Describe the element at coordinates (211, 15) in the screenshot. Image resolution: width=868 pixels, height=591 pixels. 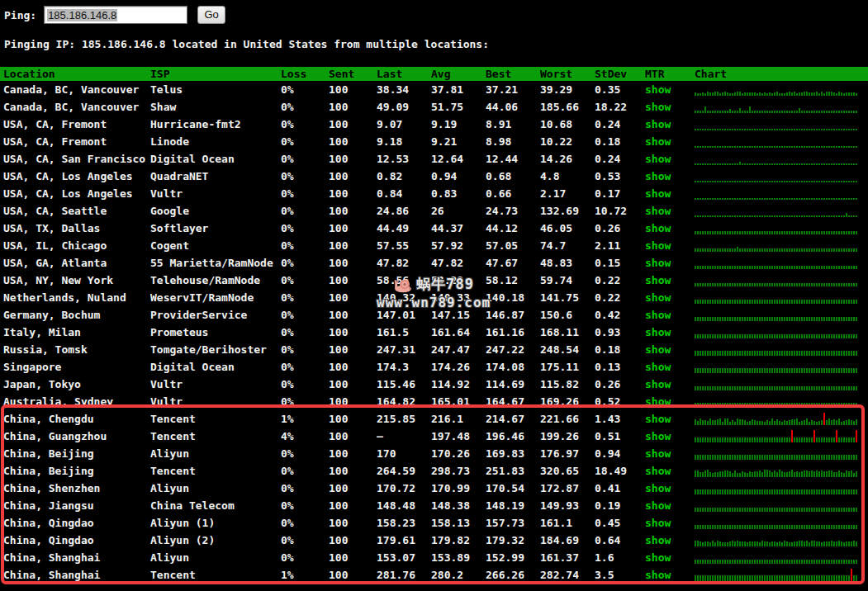
I see `go-button: Go` at that location.